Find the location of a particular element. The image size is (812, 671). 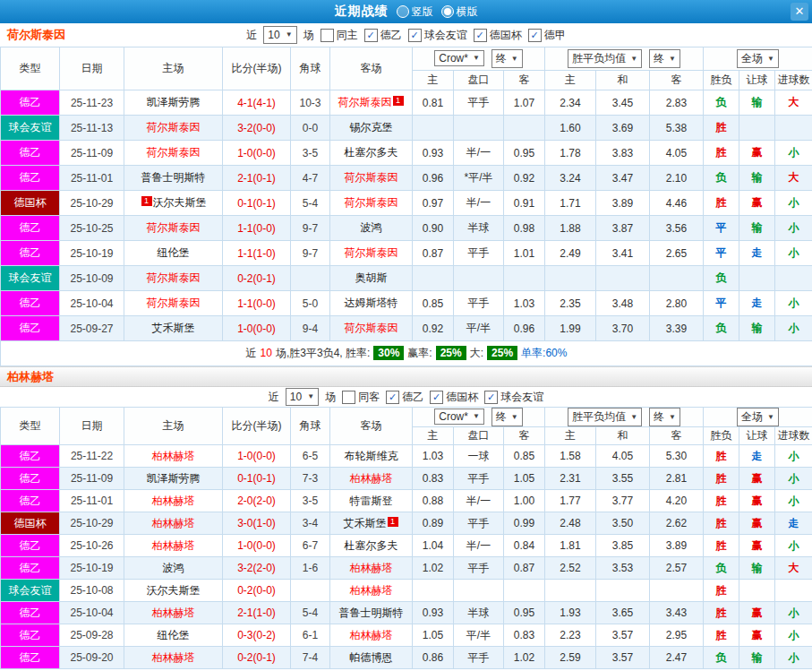

away-team-name: 柏林赫塔 is located at coordinates (372, 478).